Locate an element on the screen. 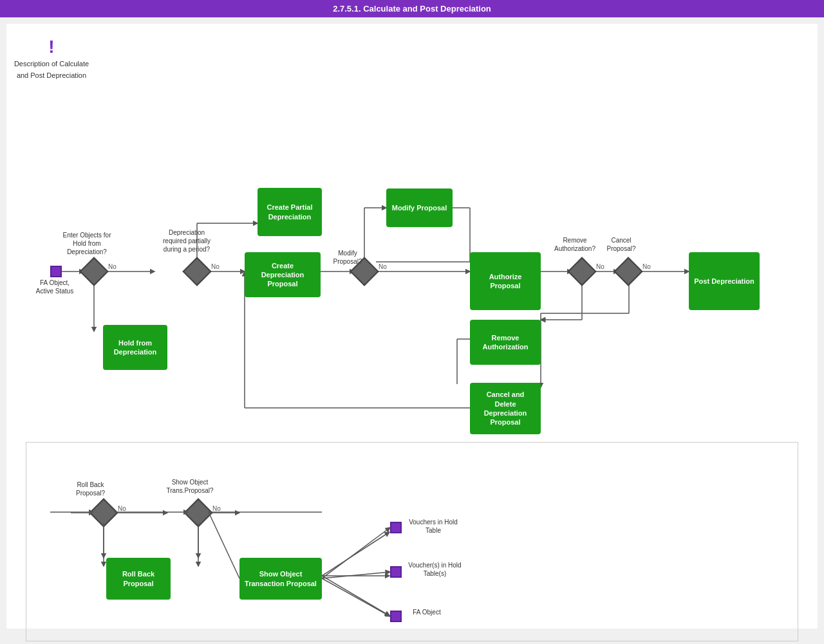 Image resolution: width=824 pixels, height=644 pixels. diamond-remove-auth is located at coordinates (582, 271).